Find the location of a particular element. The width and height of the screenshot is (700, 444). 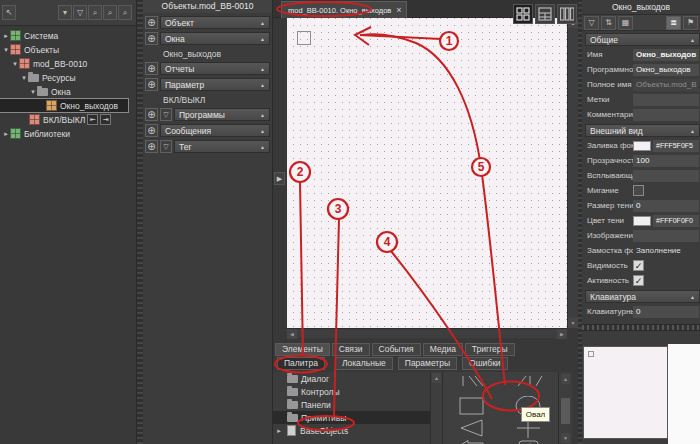

add-object-button: ⊕ is located at coordinates (152, 22).